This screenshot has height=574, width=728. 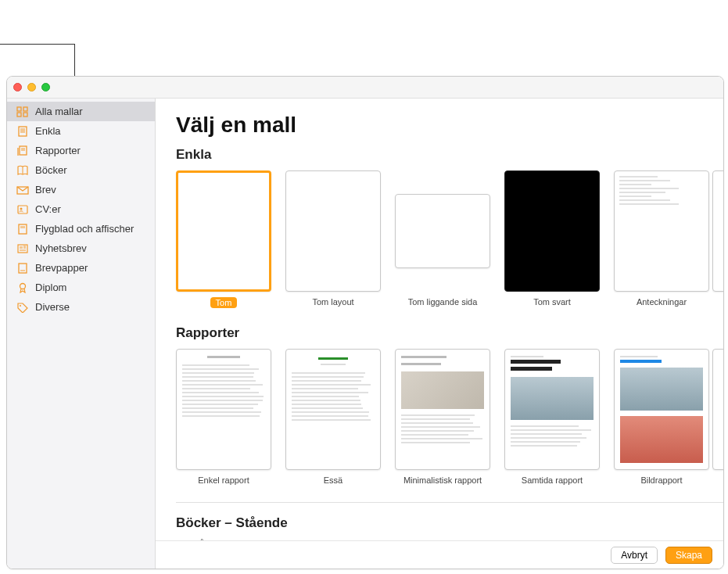 I want to click on sidebar-item-rapporter: Rapporter, so click(x=81, y=150).